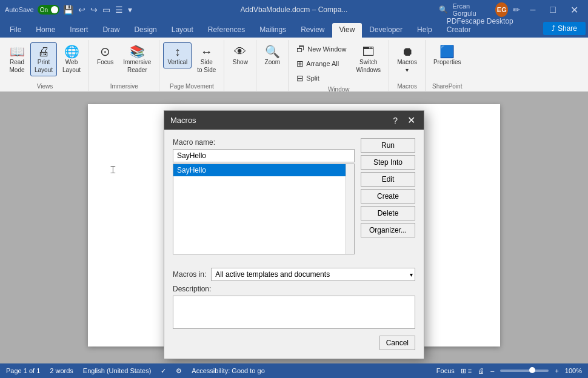 The width and height of the screenshot is (588, 378). What do you see at coordinates (553, 10) in the screenshot?
I see `restore-button: □` at bounding box center [553, 10].